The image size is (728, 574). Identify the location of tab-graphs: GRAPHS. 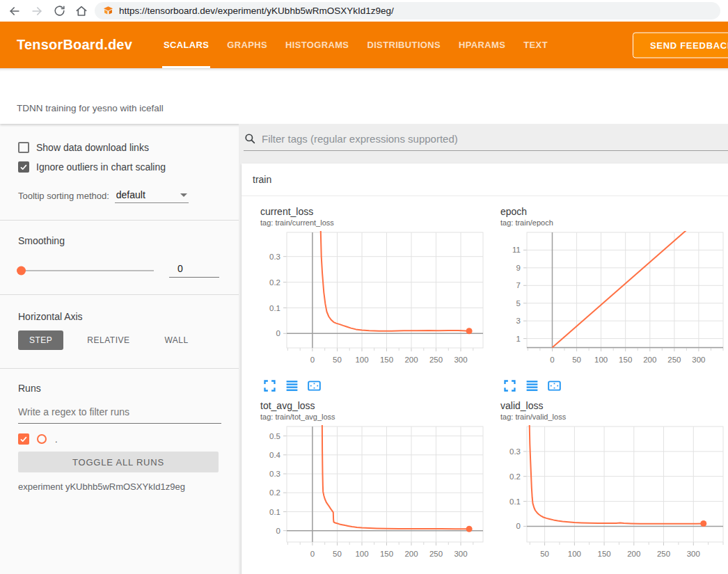
(247, 45).